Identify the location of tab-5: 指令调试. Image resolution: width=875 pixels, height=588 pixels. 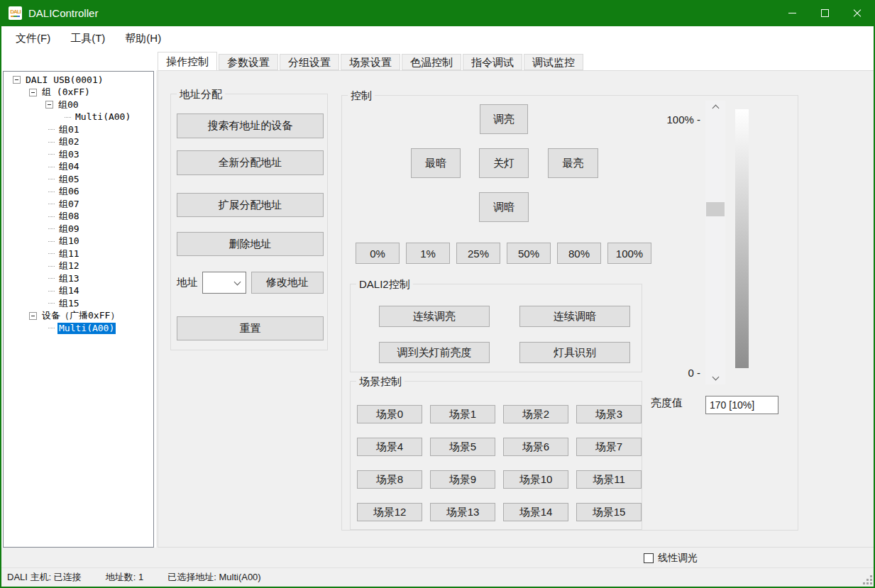
(492, 62).